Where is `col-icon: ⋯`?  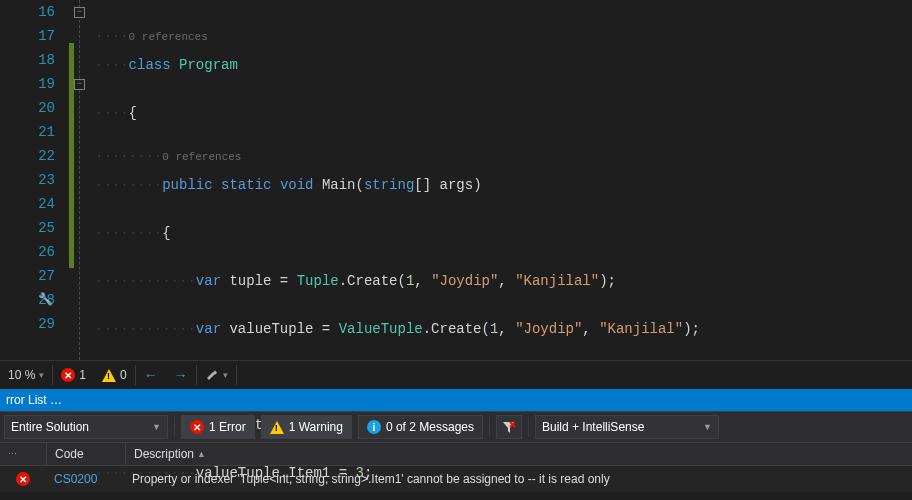 col-icon: ⋯ is located at coordinates (24, 454).